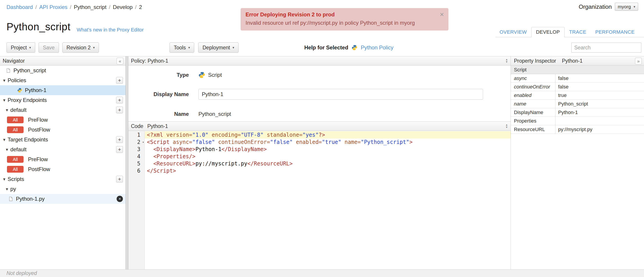  What do you see at coordinates (442, 15) in the screenshot?
I see `close-icon: ×` at bounding box center [442, 15].